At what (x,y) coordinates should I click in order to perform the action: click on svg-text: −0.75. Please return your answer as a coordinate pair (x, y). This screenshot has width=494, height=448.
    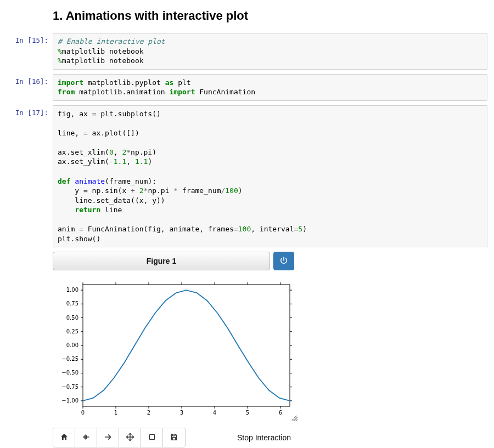
    Looking at the image, I should click on (70, 387).